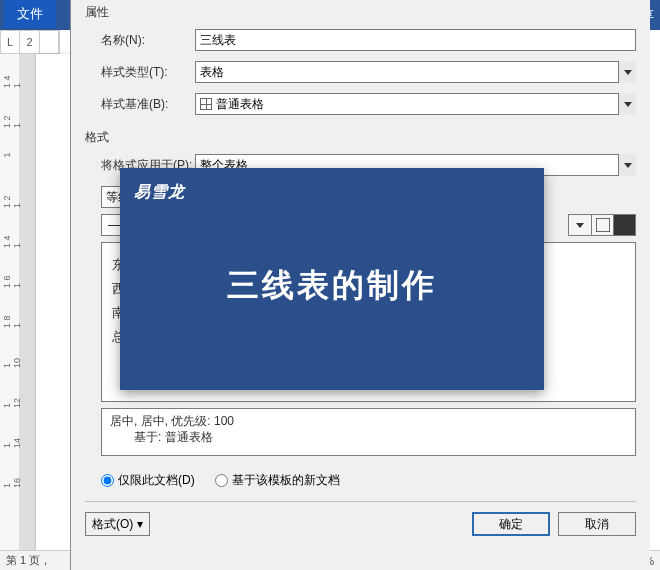 The image size is (660, 570). Describe the element at coordinates (332, 286) in the screenshot. I see `overlay-title: 三线表的制作` at that location.